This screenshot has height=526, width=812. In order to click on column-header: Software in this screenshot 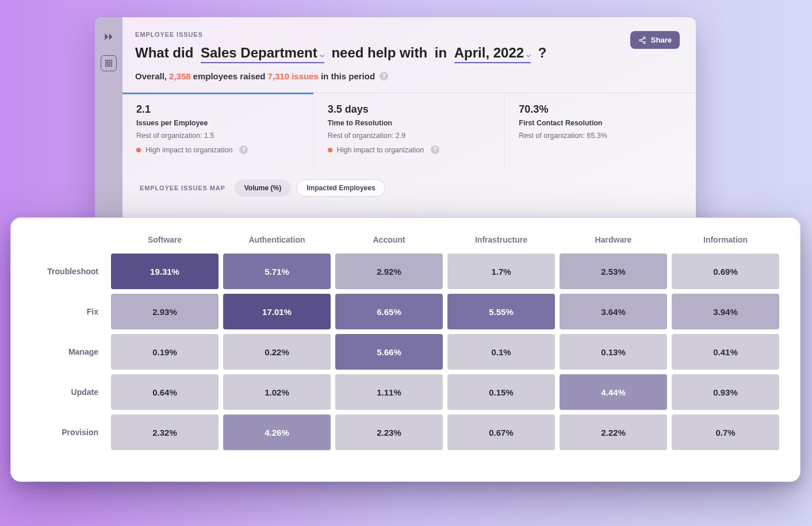, I will do `click(164, 240)`.